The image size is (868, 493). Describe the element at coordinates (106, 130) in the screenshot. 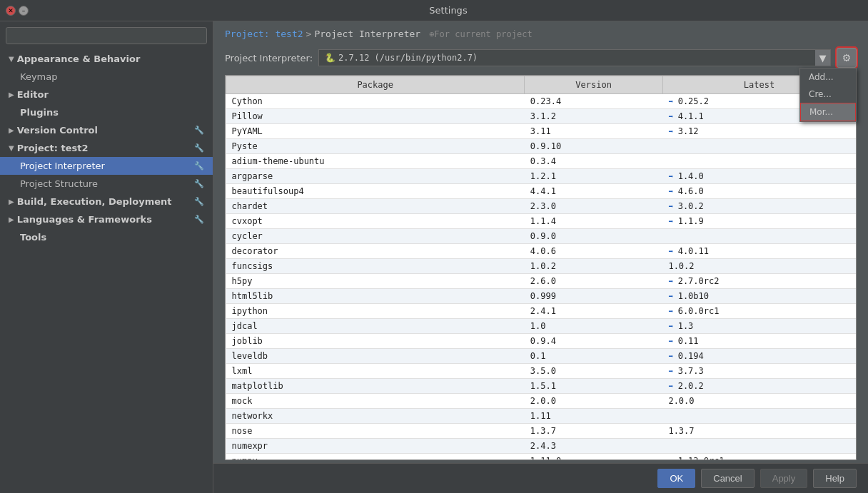

I see `sidebar-item-version-control: ▶ Version Control 🔧` at that location.